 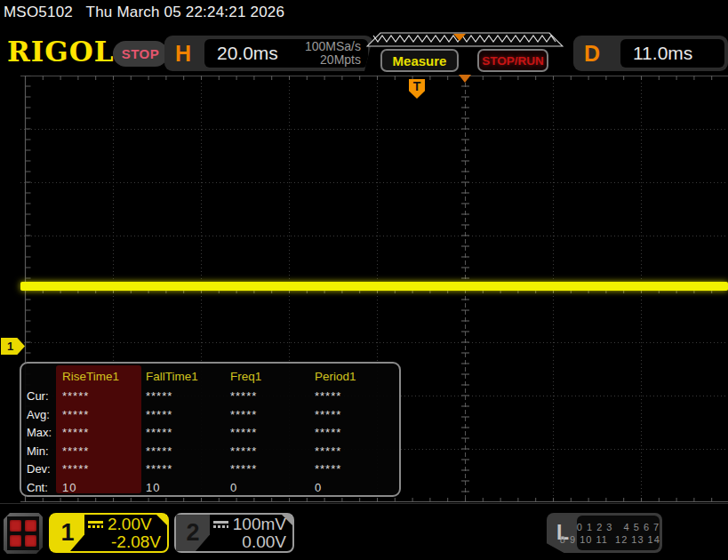 I want to click on measurement-column-period: Period1 ***** ***** ***** ***** ***** 0, so click(x=336, y=429).